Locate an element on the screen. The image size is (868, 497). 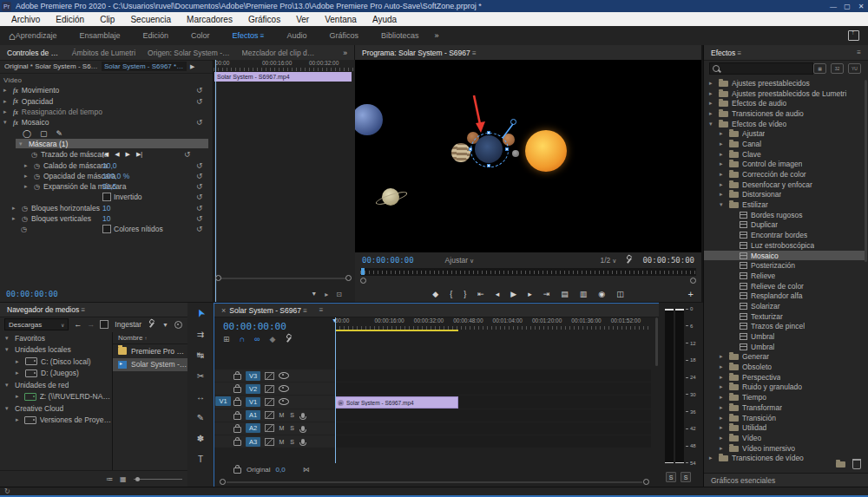
thumbnail-view-icon: ▦ is located at coordinates (123, 479).